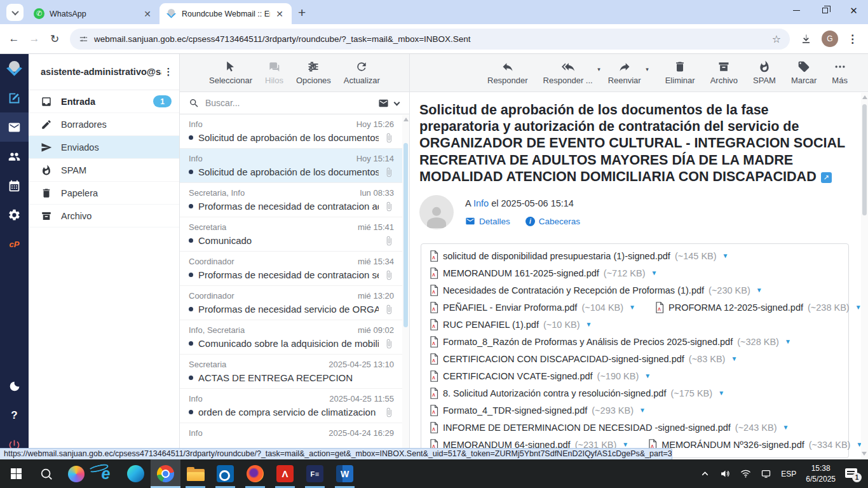 The width and height of the screenshot is (868, 488). Describe the element at coordinates (314, 72) in the screenshot. I see `options-button: Opciones` at that location.